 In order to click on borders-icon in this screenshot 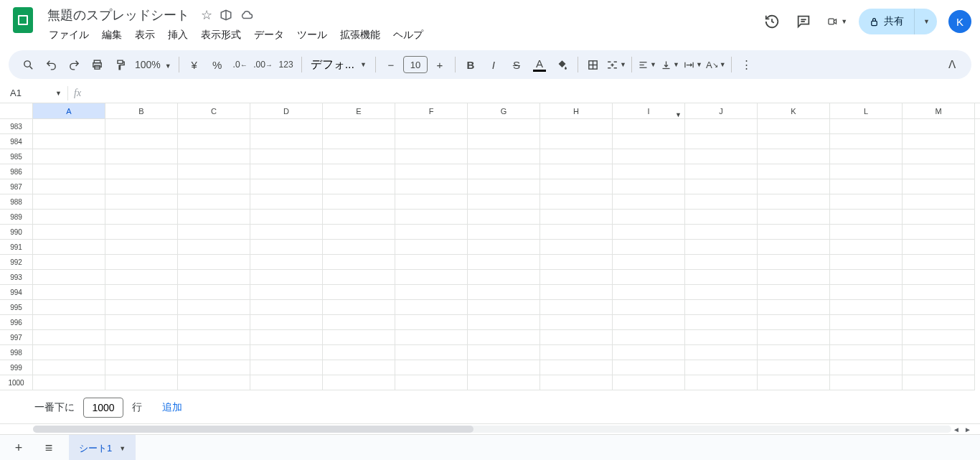, I will do `click(593, 65)`.